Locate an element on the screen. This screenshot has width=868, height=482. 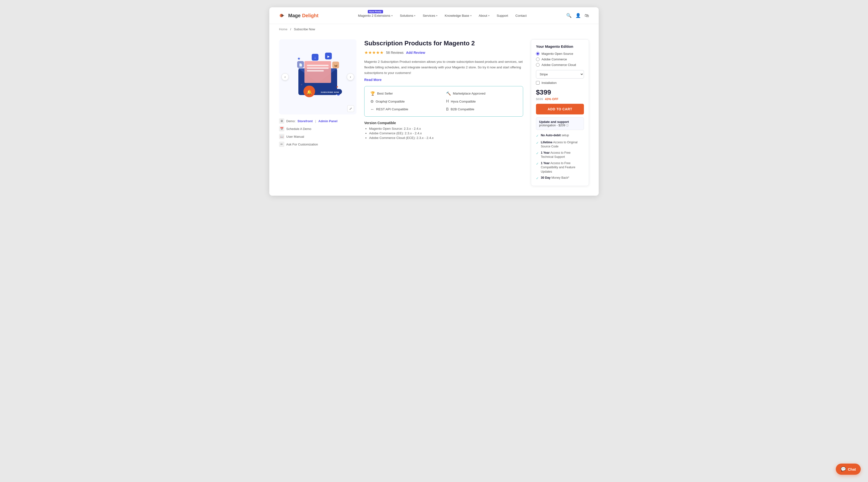
feature-hyva-compatible: H Hyva Compatible is located at coordinates (482, 102).